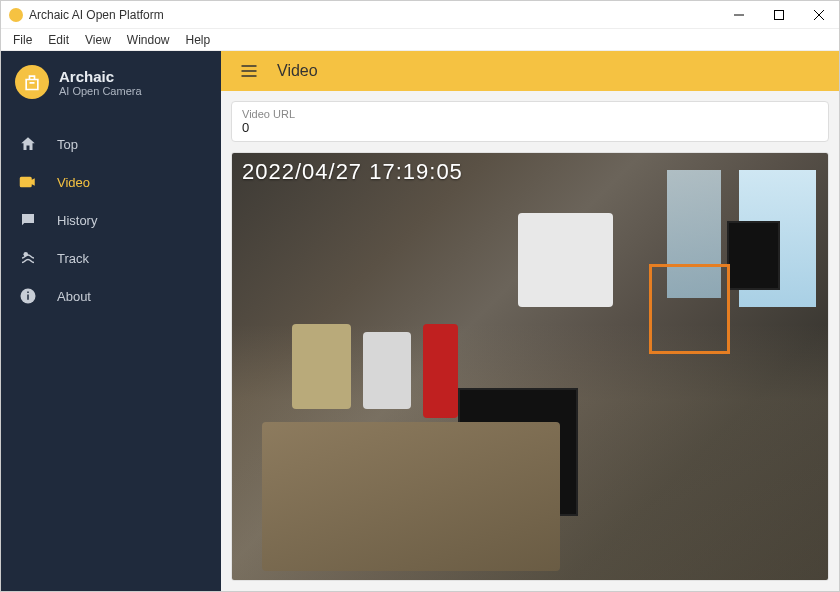 The width and height of the screenshot is (840, 592). What do you see at coordinates (298, 71) in the screenshot?
I see `page-title: Video` at bounding box center [298, 71].